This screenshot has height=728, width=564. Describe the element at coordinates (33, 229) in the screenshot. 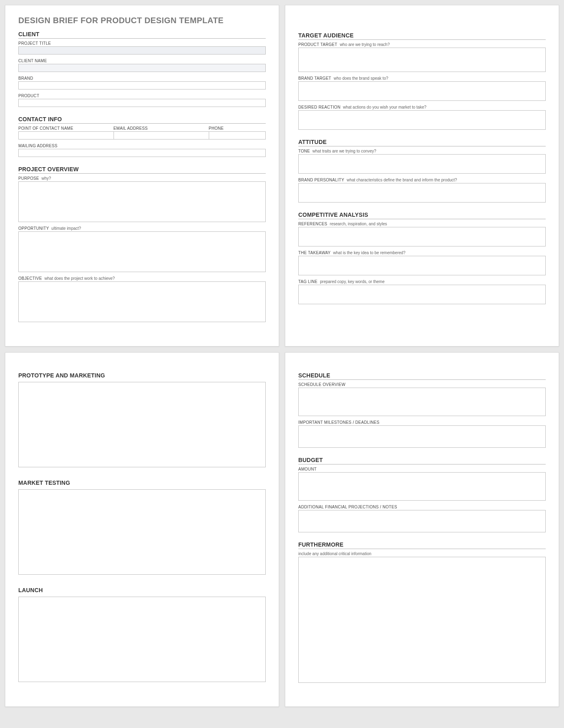

I see `label-opportunity: OPPORTUNITY` at that location.